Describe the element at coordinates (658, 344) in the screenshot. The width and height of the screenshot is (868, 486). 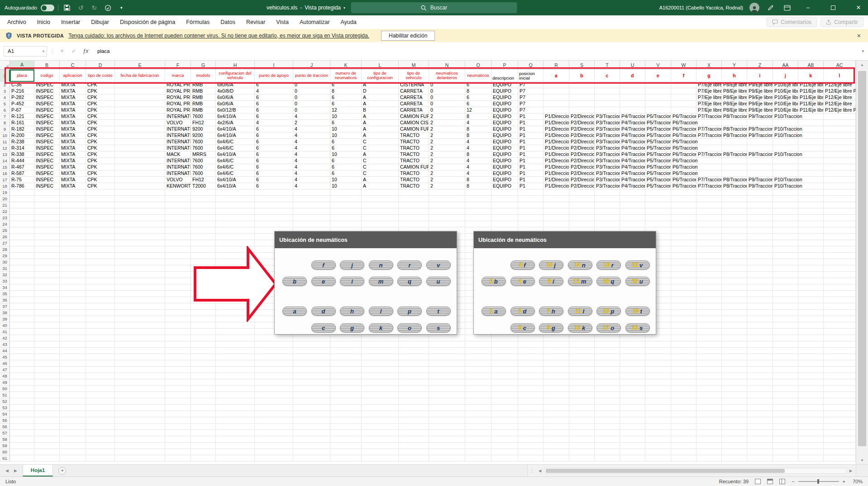
I see `cell-V43` at that location.